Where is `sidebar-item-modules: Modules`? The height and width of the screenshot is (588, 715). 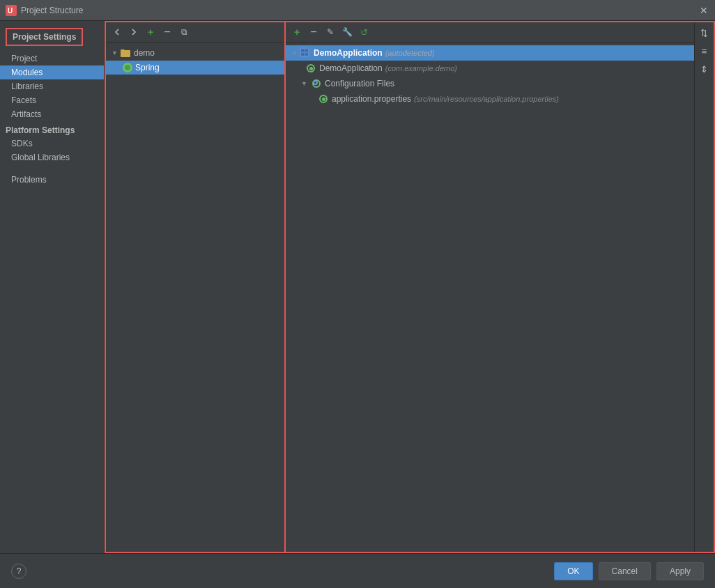
sidebar-item-modules: Modules is located at coordinates (52, 72).